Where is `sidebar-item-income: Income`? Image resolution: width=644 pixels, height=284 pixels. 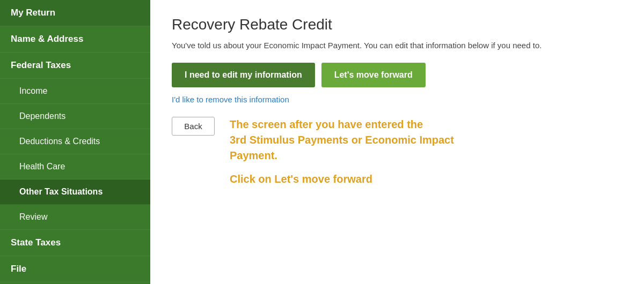
sidebar-item-income: Income is located at coordinates (75, 91).